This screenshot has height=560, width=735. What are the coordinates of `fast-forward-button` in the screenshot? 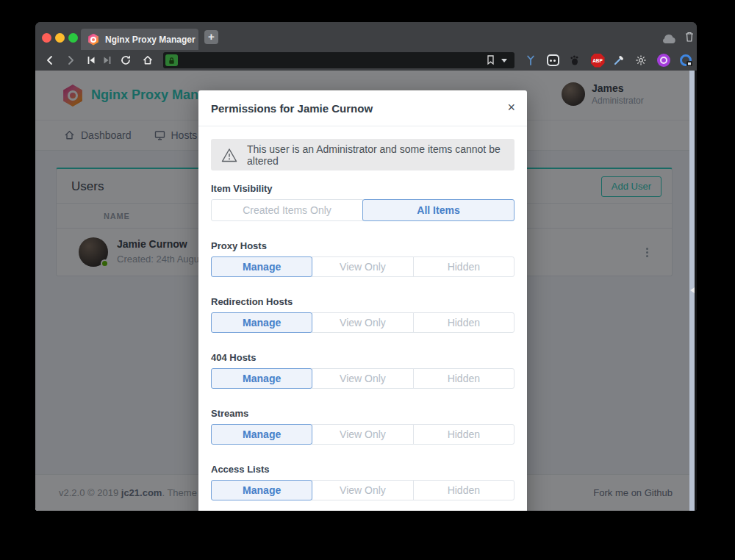 It's located at (107, 60).